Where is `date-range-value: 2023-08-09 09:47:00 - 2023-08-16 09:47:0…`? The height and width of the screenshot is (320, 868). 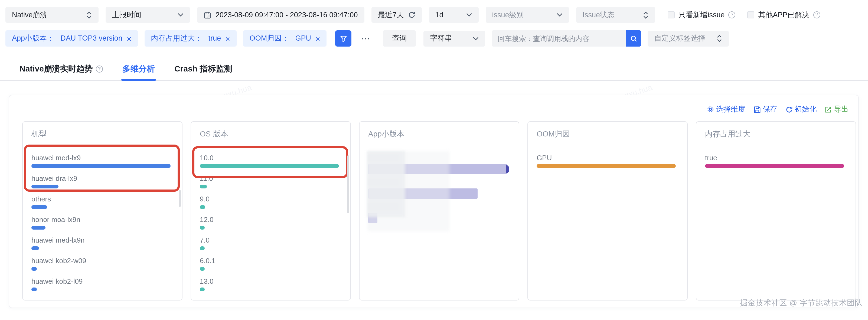
date-range-value: 2023-08-09 09:47:00 - 2023-08-16 09:47:0… is located at coordinates (286, 15).